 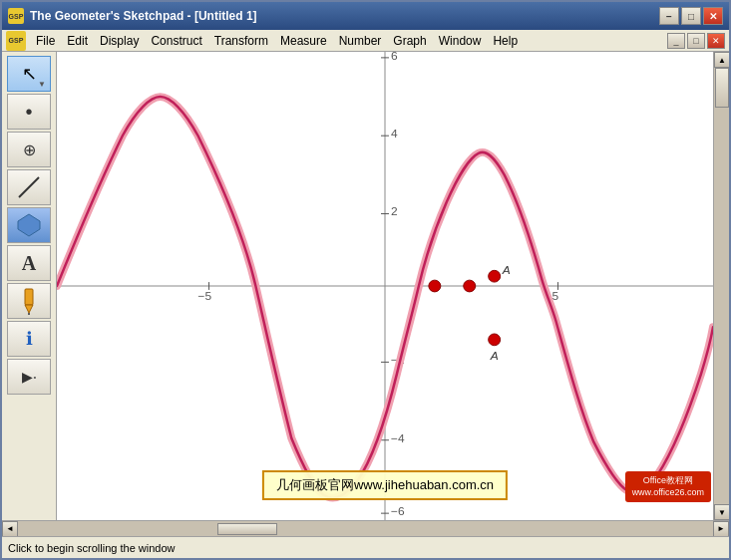 I want to click on menu-file: File, so click(x=46, y=41).